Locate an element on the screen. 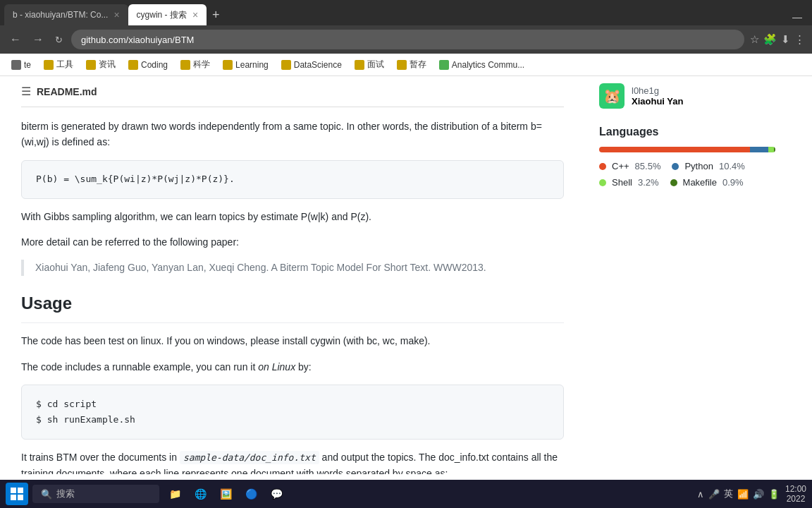 The image size is (812, 508). language-bar is located at coordinates (687, 150).